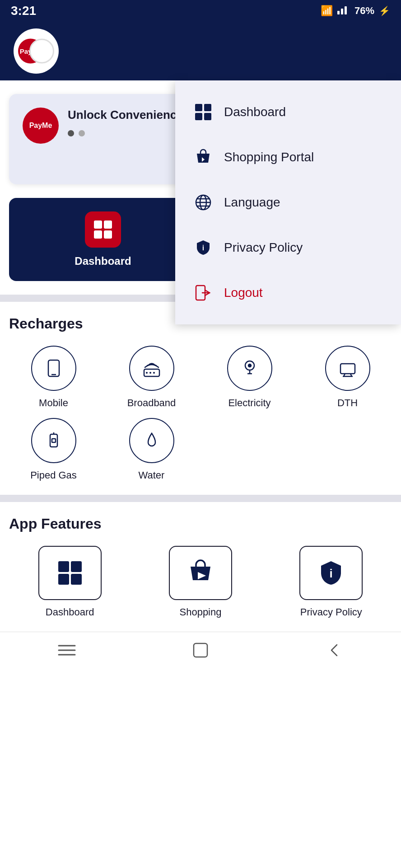 This screenshot has width=401, height=868. I want to click on feature-privacy-icon-box: i, so click(331, 573).